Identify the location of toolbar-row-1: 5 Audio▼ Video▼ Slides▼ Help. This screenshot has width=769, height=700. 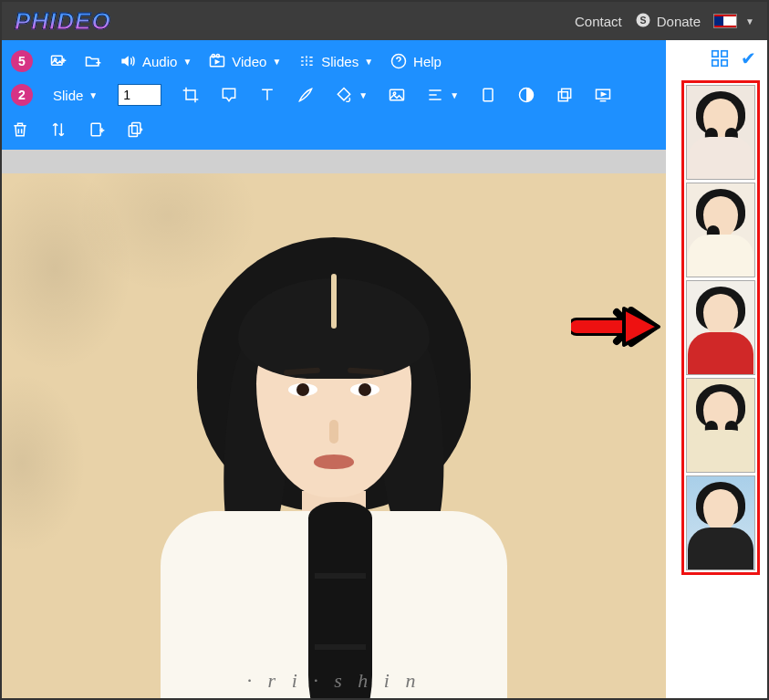
(334, 61).